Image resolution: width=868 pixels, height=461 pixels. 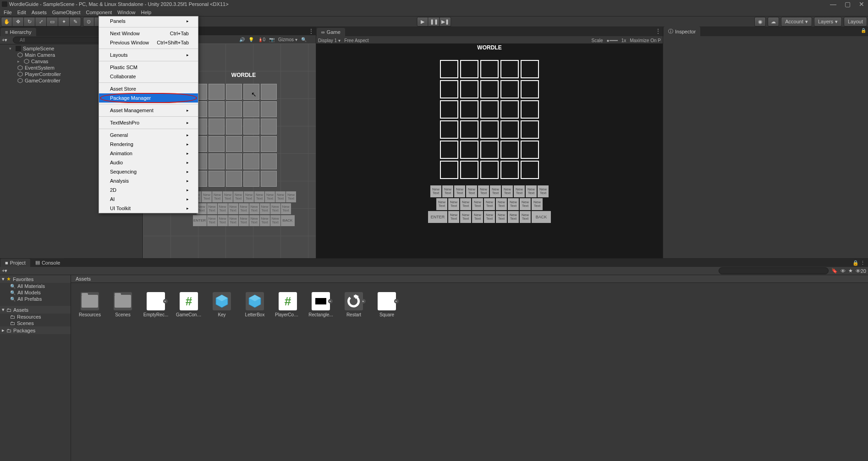 I want to click on menu-help: Help, so click(x=146, y=12).